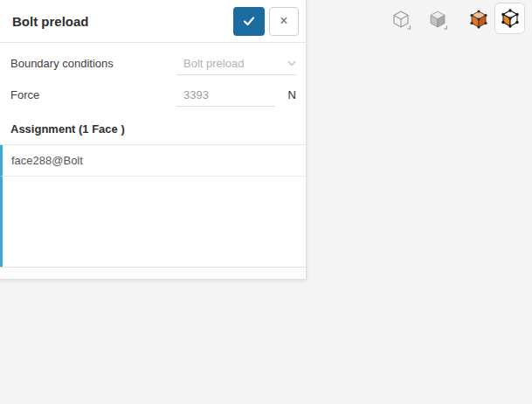 The height and width of the screenshot is (404, 532). I want to click on check-icon, so click(249, 21).